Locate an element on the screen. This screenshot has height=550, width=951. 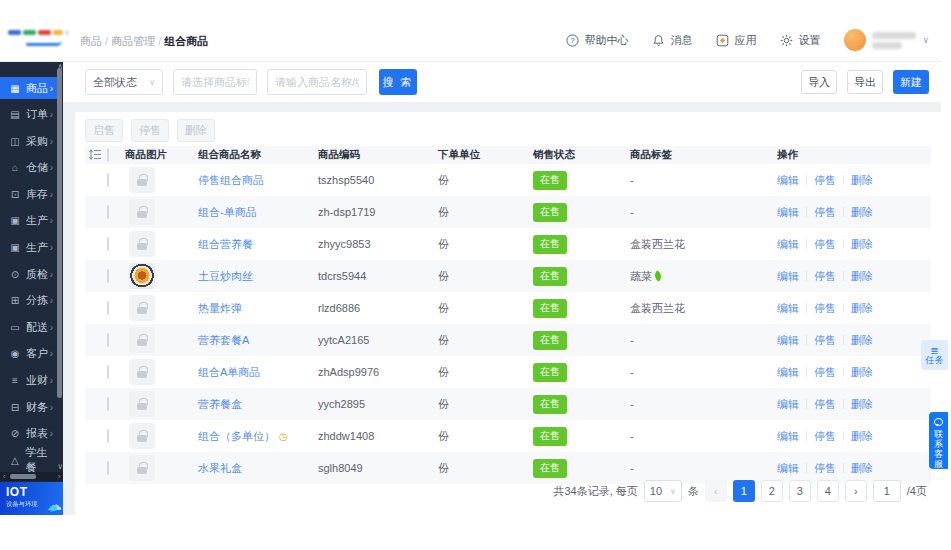
sidebar-item: ▭ 配送 › is located at coordinates (28, 327).